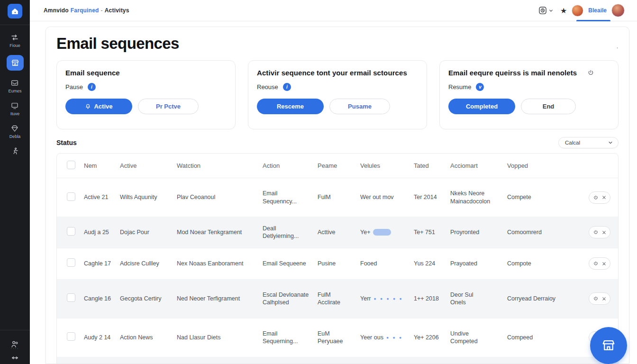 The width and height of the screenshot is (637, 364). Describe the element at coordinates (148, 232) in the screenshot. I see `cell-active: Dojac Pour` at that location.